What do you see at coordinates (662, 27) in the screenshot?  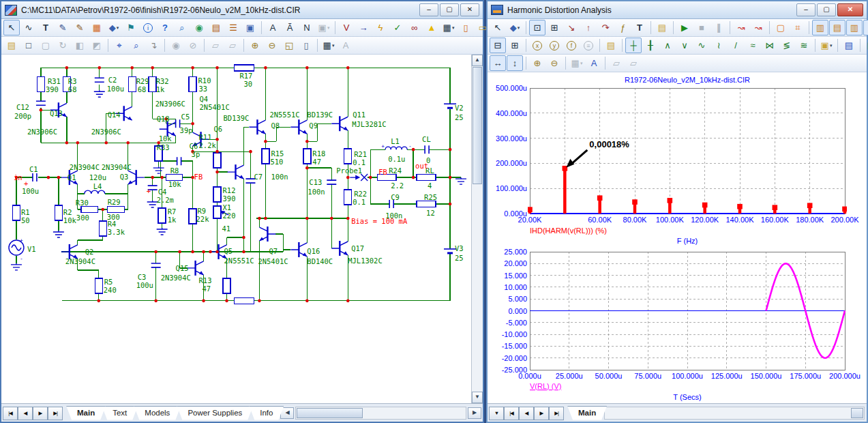 I see `properties-button: ▤` at bounding box center [662, 27].